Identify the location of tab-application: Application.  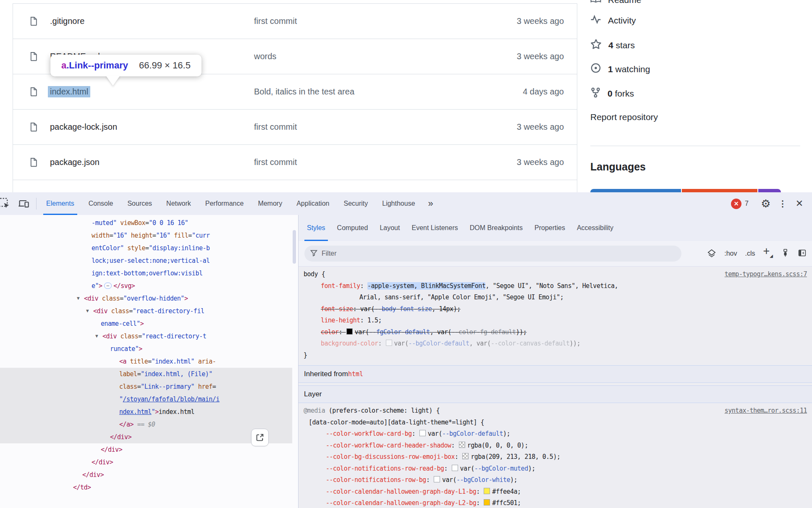
(313, 204).